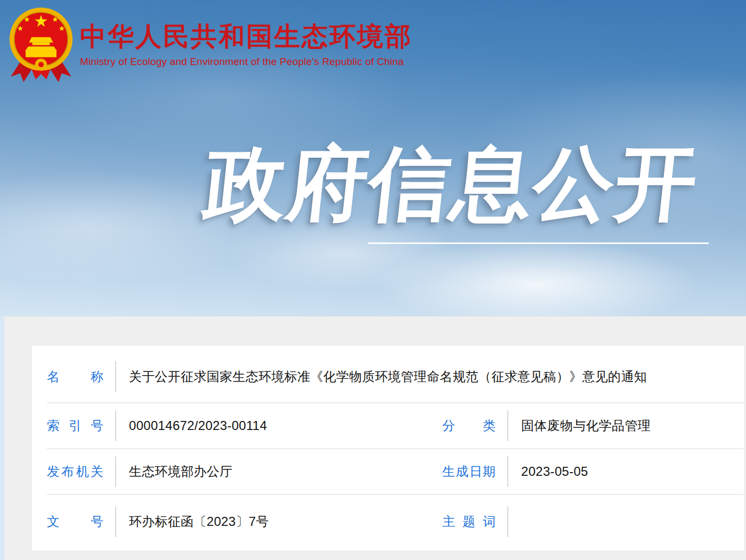  Describe the element at coordinates (586, 426) in the screenshot. I see `category-value: 固体废物与化学品管理` at that location.